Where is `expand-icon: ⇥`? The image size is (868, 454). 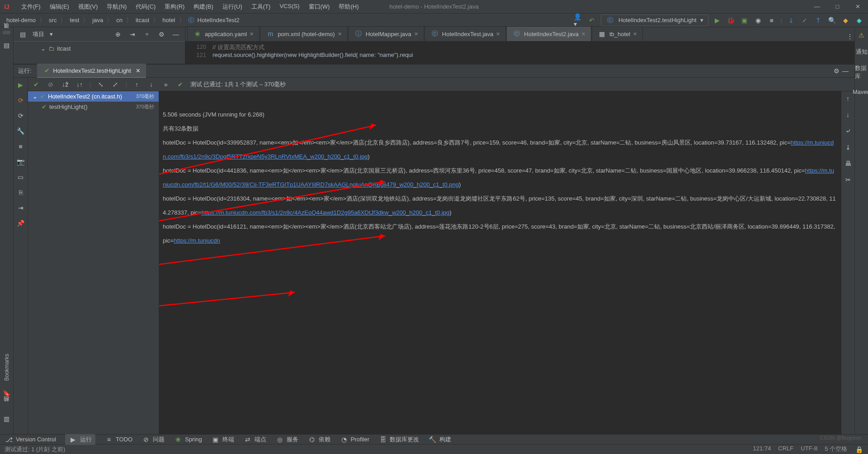 expand-icon: ⇥ is located at coordinates (132, 34).